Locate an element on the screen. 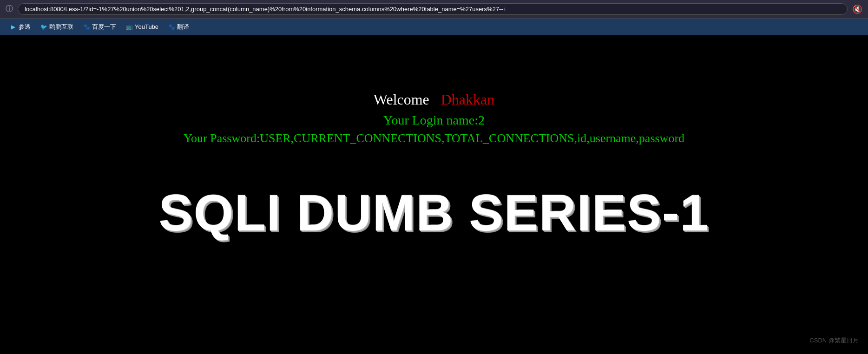 The width and height of the screenshot is (868, 354). address-url: localhost:8080/Less-1/?id=-1%27%20union%… is located at coordinates (433, 9).